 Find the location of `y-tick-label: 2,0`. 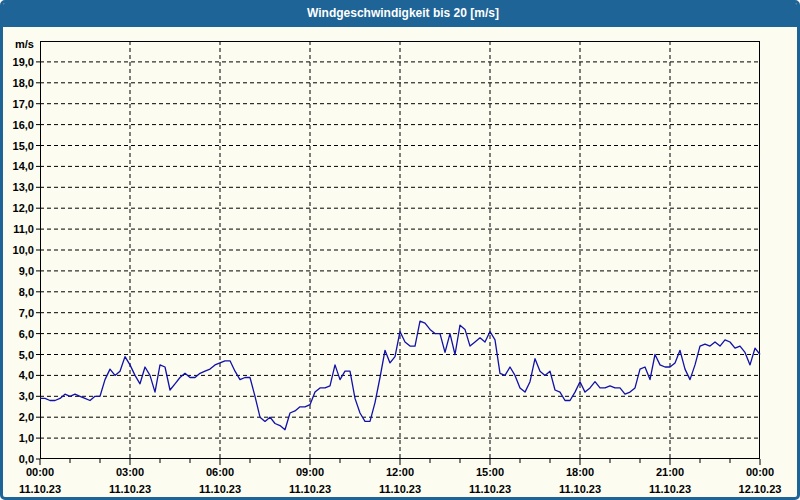

y-tick-label: 2,0 is located at coordinates (18, 418).